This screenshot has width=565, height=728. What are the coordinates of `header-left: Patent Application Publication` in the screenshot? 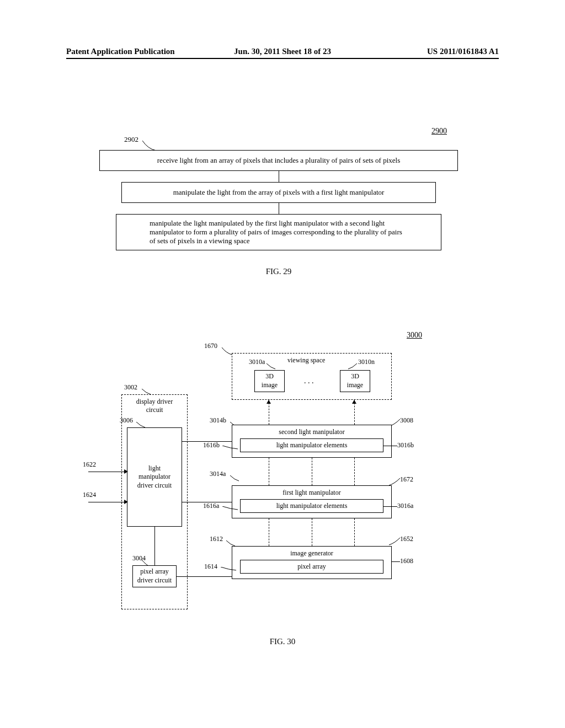 It's located at (138, 52).